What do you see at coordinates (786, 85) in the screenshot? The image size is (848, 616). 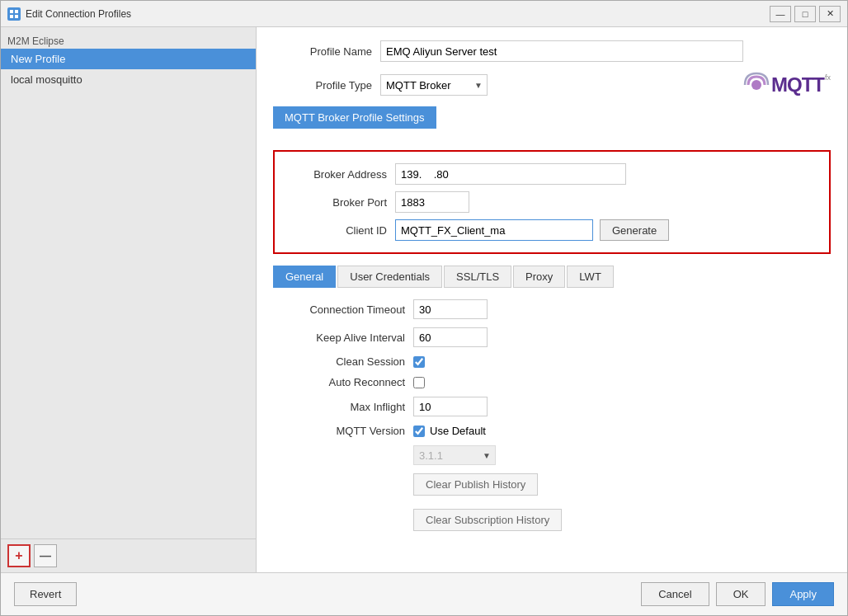 I see `mqtt-logo: MQTT fx` at bounding box center [786, 85].